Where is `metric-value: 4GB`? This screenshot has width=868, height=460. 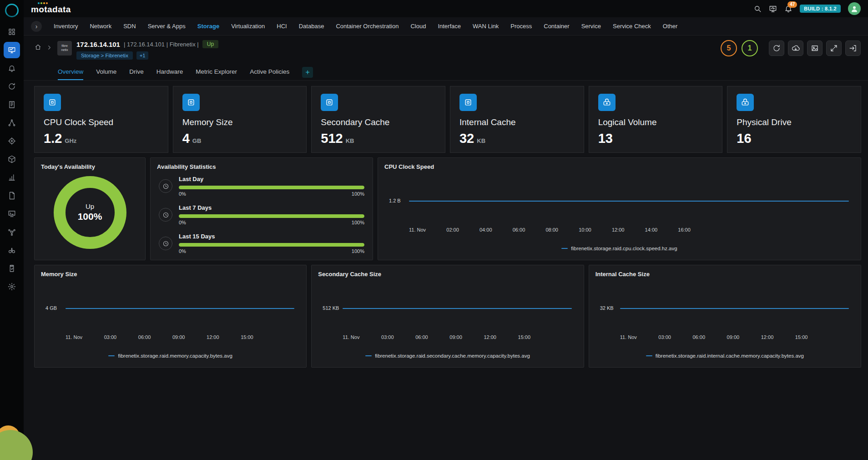
metric-value: 4GB is located at coordinates (240, 138).